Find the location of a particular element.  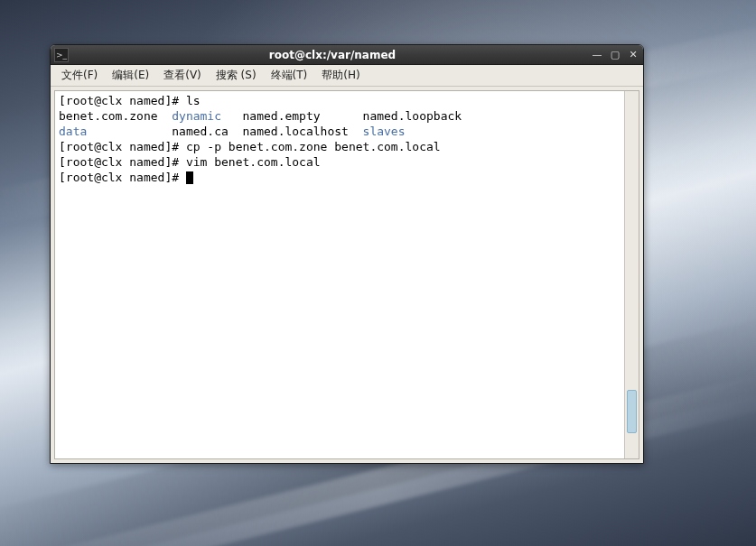

scrollbar is located at coordinates (631, 274).